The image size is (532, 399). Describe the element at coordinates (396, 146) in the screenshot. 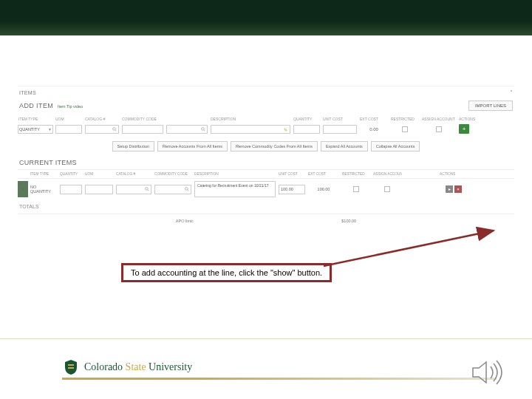

I see `collapse-accounts-button: Collapse All Accounts` at that location.